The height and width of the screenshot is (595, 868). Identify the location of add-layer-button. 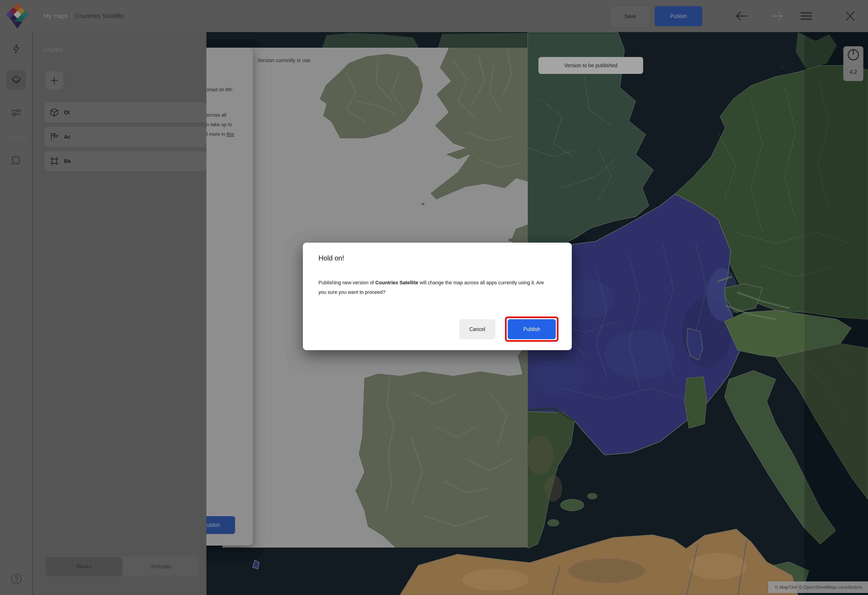
(55, 81).